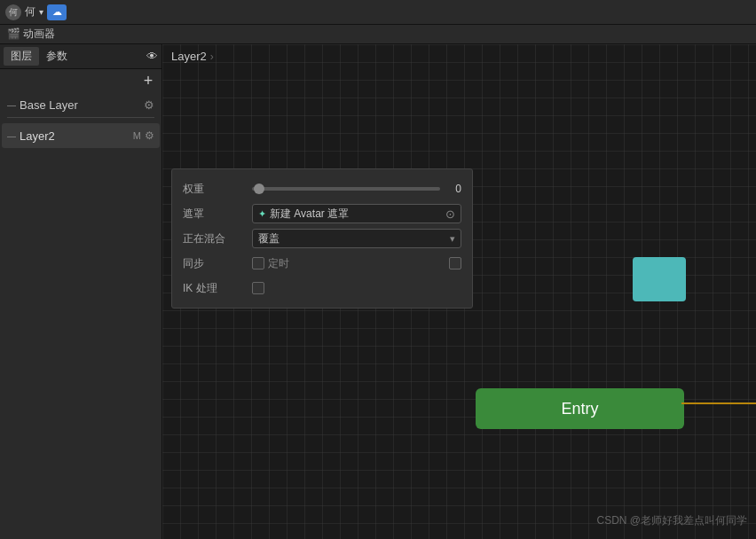  What do you see at coordinates (357, 189) in the screenshot?
I see `weight-control: 0` at bounding box center [357, 189].